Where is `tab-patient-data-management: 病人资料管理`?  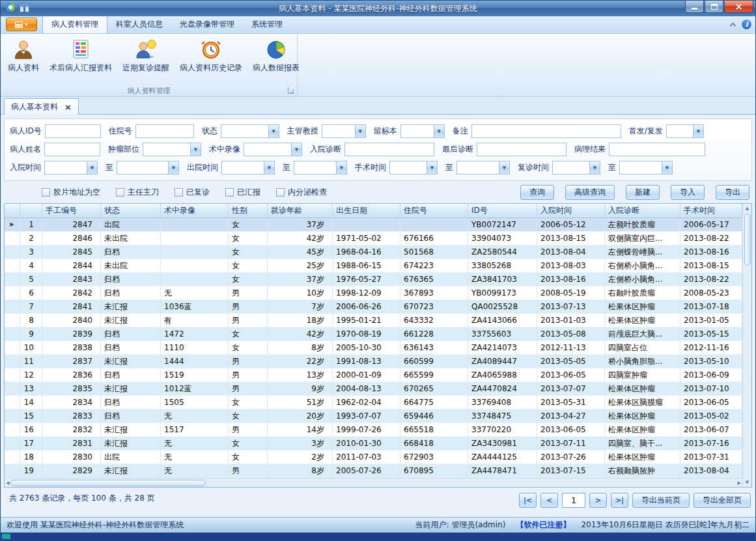
tab-patient-data-management: 病人资料管理 is located at coordinates (75, 24).